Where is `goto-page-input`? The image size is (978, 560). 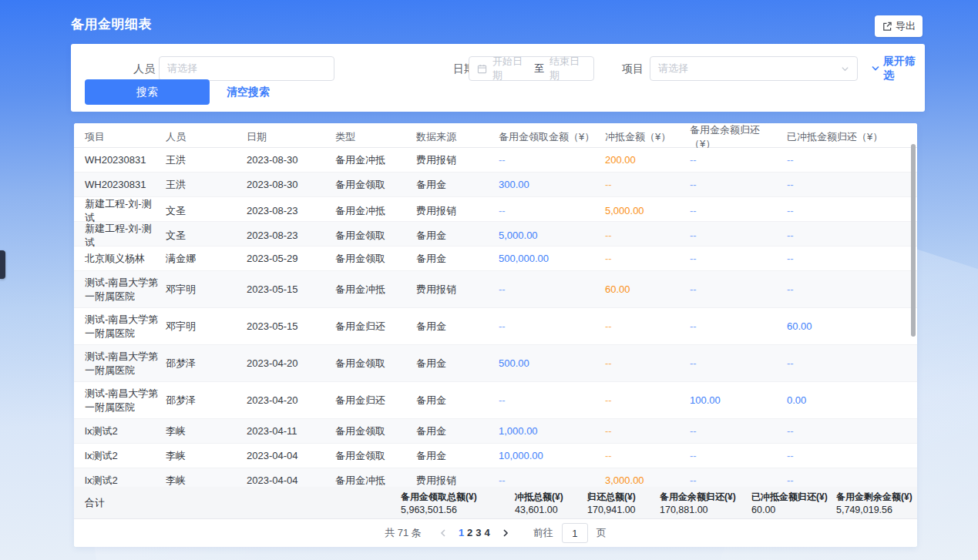 goto-page-input is located at coordinates (575, 533).